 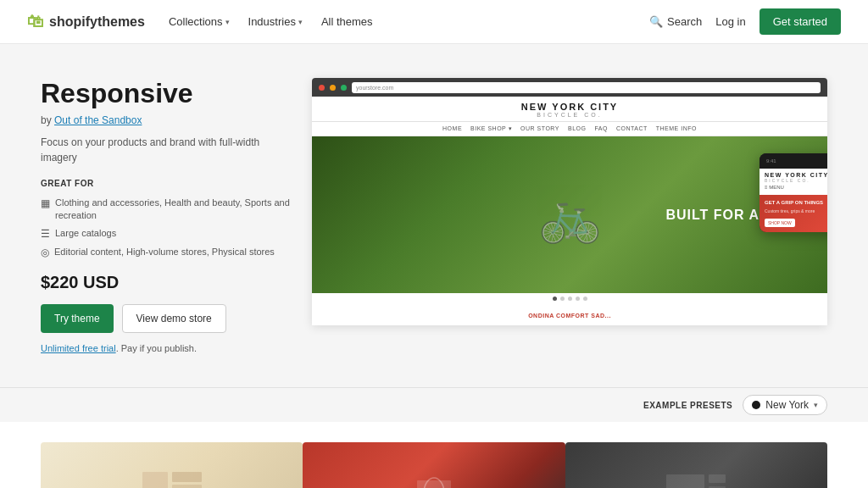 What do you see at coordinates (322, 88) in the screenshot?
I see `window-close-dot` at bounding box center [322, 88].